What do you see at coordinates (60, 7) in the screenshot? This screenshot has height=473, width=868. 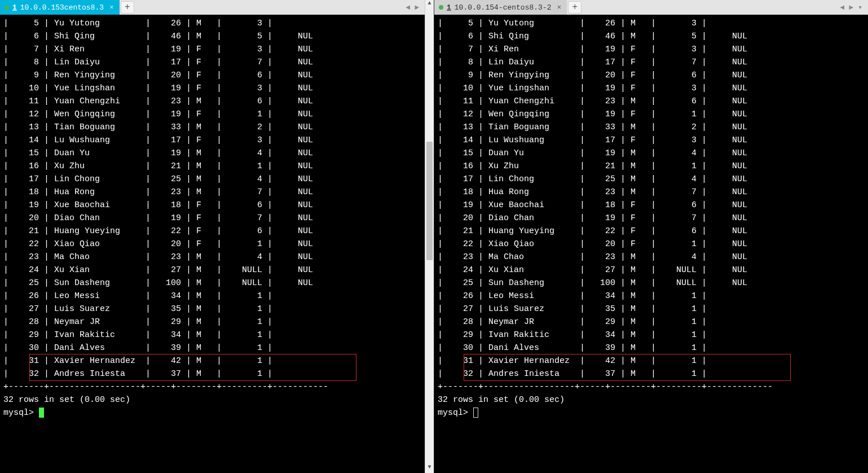 I see `tab-left-1: 1 10.0.0.153centos8.3 ×` at bounding box center [60, 7].